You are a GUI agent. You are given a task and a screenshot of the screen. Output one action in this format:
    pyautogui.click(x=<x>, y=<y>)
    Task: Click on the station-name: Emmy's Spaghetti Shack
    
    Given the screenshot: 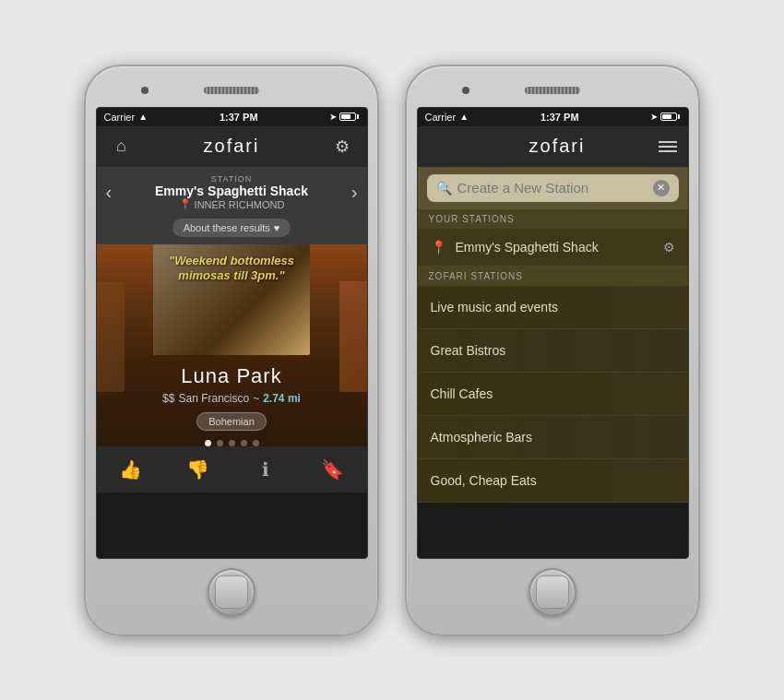 What is the action you would take?
    pyautogui.click(x=232, y=191)
    